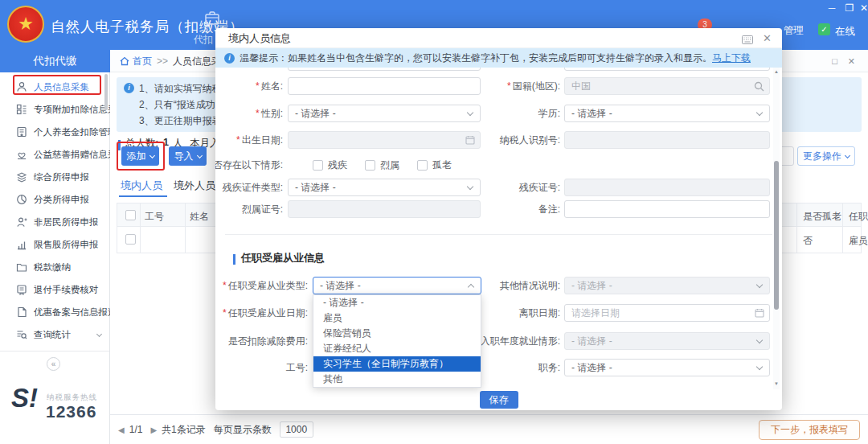  What do you see at coordinates (194, 186) in the screenshot?
I see `tab-overseas-personnel: 境外人员` at bounding box center [194, 186].